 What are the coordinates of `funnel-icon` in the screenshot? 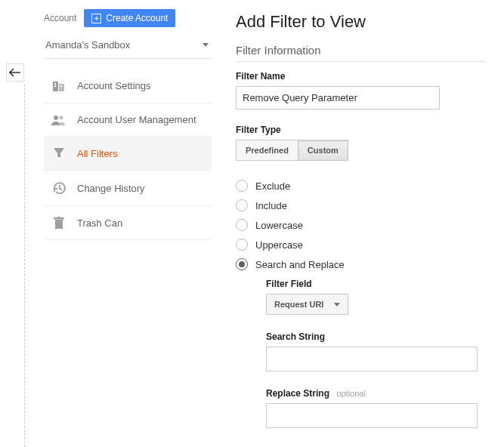 It's located at (59, 153).